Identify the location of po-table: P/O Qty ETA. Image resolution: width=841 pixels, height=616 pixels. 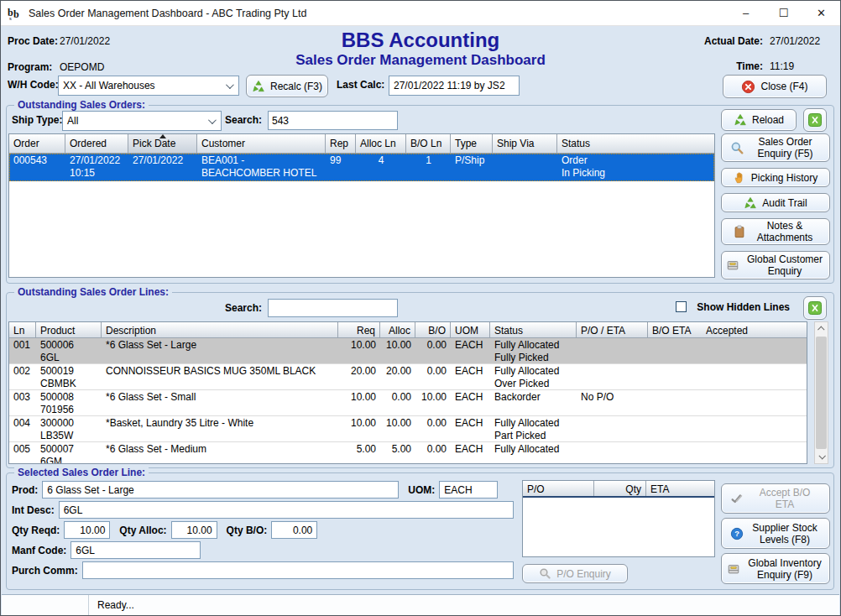
(619, 519).